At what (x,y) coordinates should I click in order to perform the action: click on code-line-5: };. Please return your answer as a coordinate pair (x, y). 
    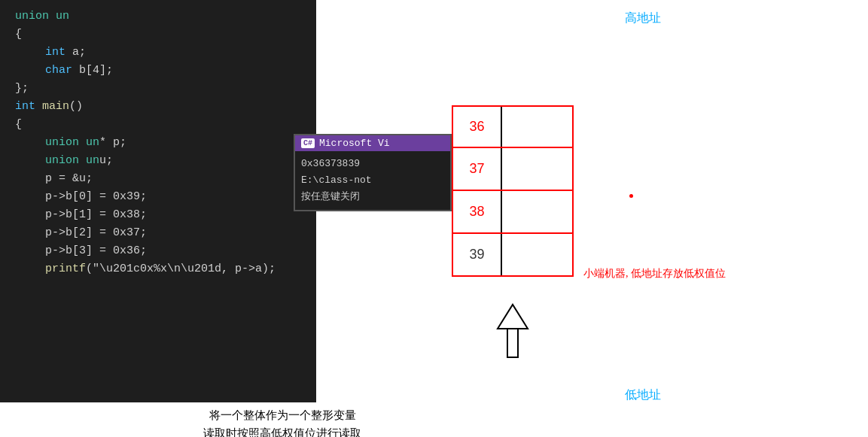
    Looking at the image, I should click on (158, 89).